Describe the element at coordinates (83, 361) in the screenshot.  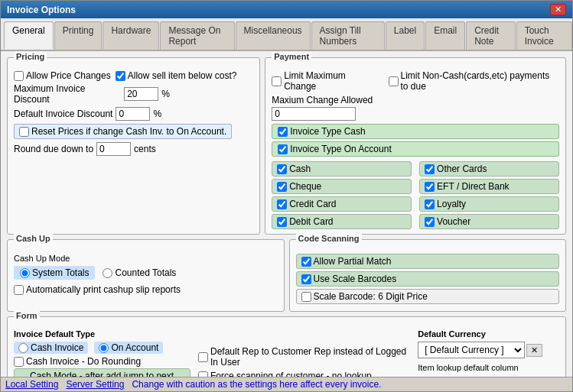
I see `cash-invoice-rounding-label: Cash Invoice - Do Rounding` at that location.